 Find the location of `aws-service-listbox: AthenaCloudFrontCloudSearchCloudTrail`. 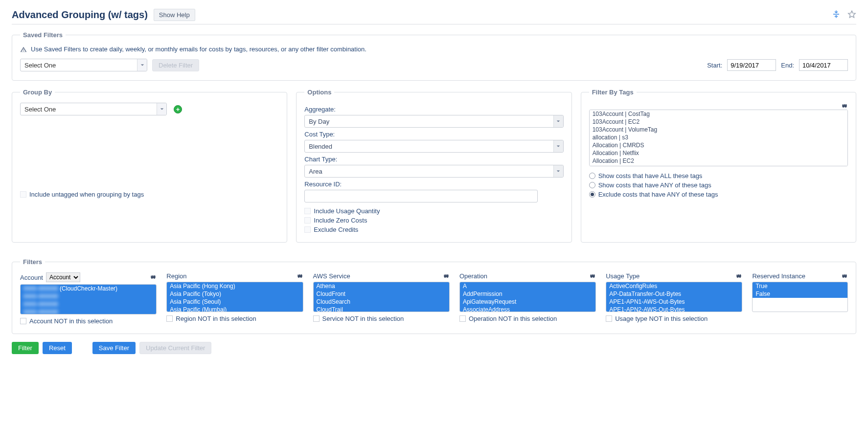

aws-service-listbox: AthenaCloudFrontCloudSearchCloudTrail is located at coordinates (382, 297).